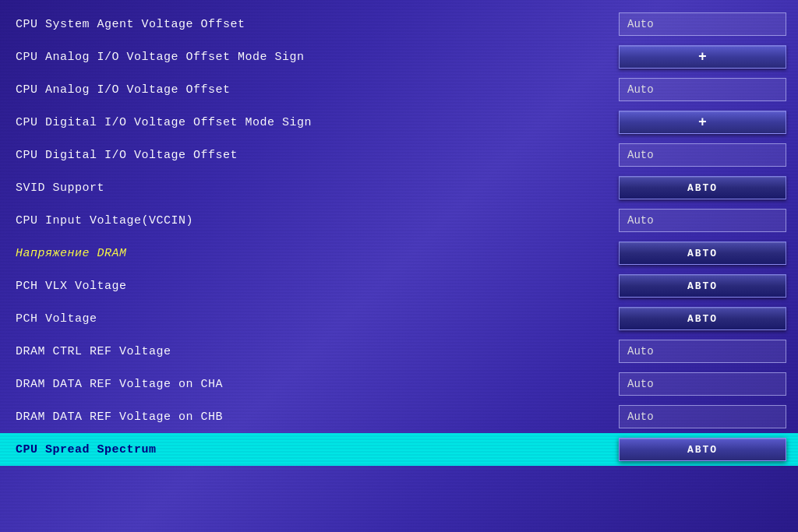 This screenshot has height=532, width=798. I want to click on bios-row-dram-ctrl-ref-voltage: DRAM CTRL REF VoltageAuto, so click(399, 351).